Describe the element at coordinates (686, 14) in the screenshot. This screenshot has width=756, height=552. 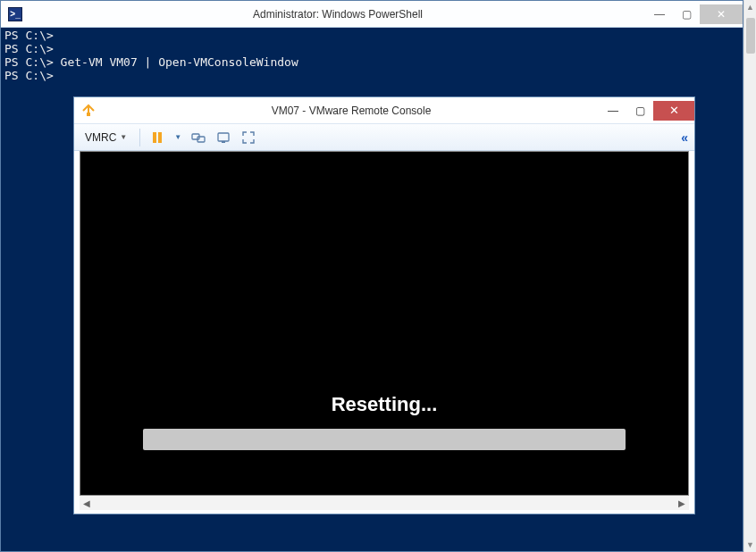
I see `maximize-button: ▢` at that location.